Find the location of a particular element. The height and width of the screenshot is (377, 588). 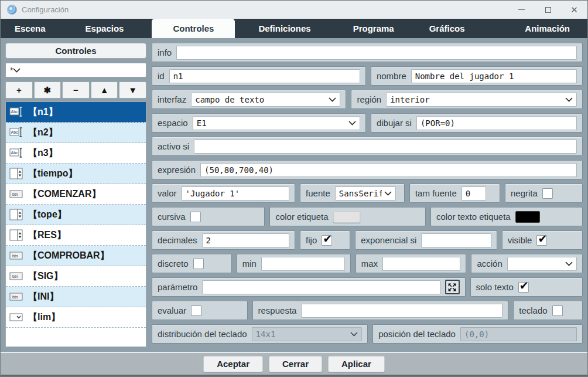

fuente-select: SansSerif is located at coordinates (365, 193).